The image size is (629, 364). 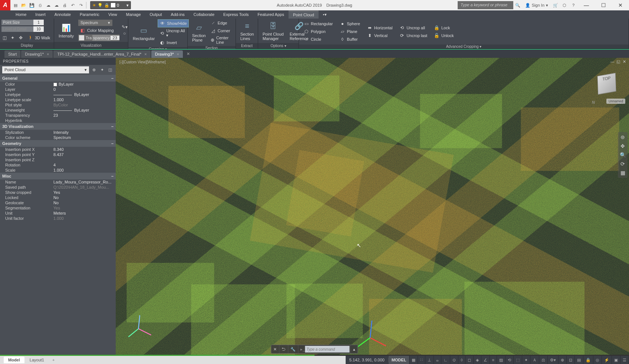 What do you see at coordinates (58, 105) in the screenshot?
I see `property-row: Plot styleByColor` at bounding box center [58, 105].